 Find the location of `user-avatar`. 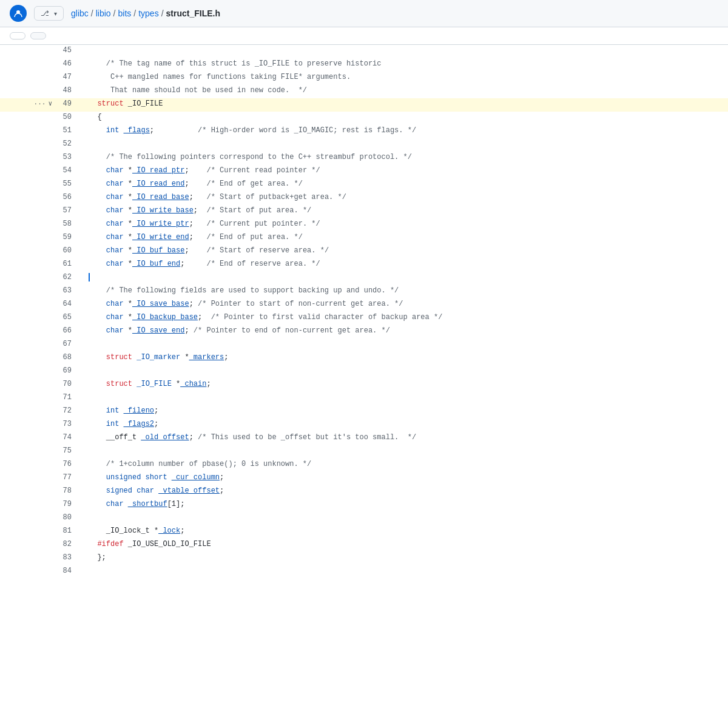

user-avatar is located at coordinates (18, 13).